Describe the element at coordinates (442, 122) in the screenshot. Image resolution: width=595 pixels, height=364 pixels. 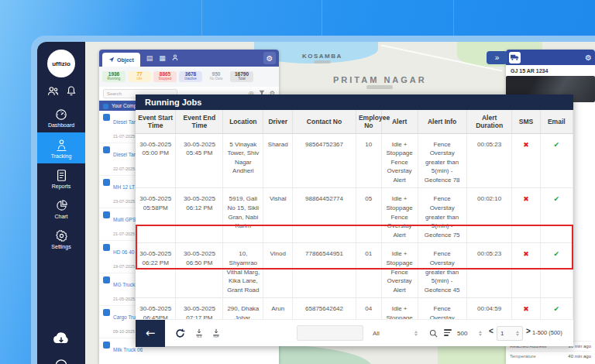
I see `column-header: Alert Info` at that location.